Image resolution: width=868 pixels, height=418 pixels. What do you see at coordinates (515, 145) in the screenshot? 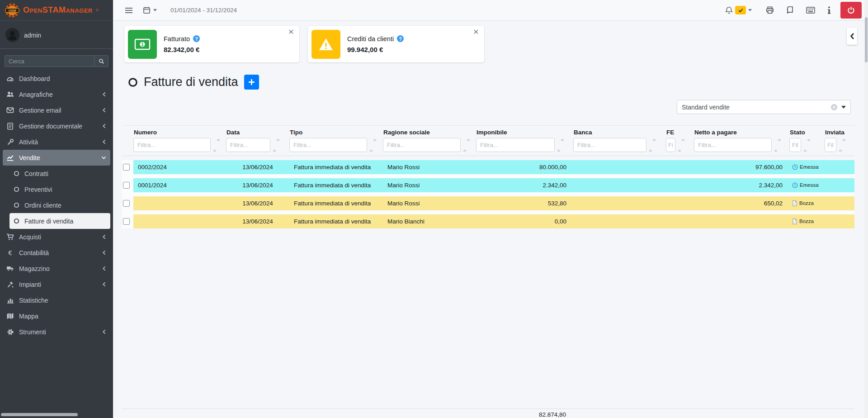
I see `filter-imponibile-input` at bounding box center [515, 145].